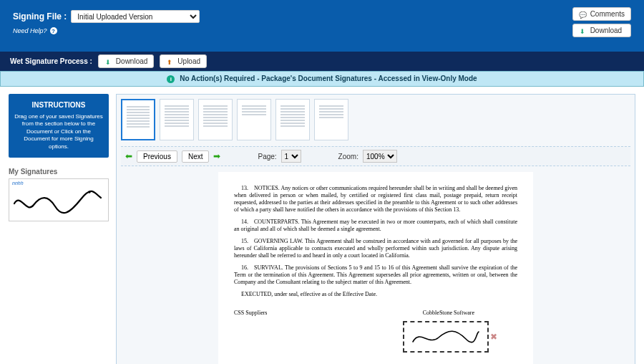 The height and width of the screenshot is (364, 644). What do you see at coordinates (267, 156) in the screenshot?
I see `page-label: Page:` at bounding box center [267, 156].